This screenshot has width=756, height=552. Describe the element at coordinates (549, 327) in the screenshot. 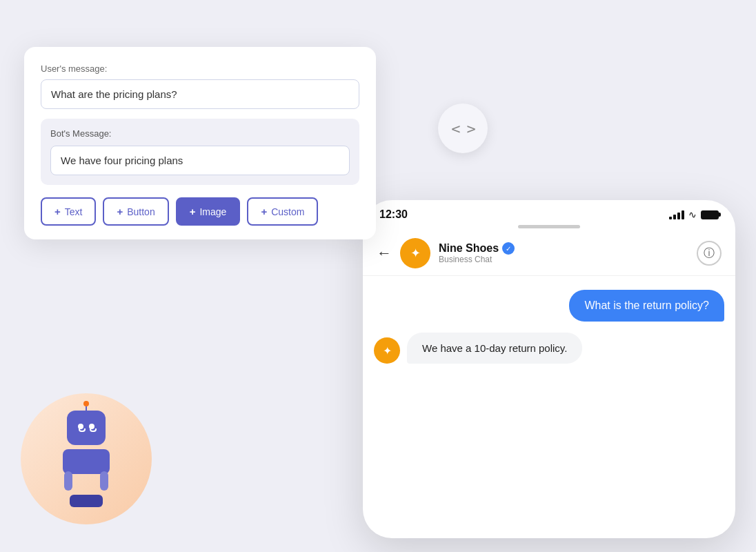

I see `chat-messages: What is the return policy? ✦ We have a 1…` at that location.